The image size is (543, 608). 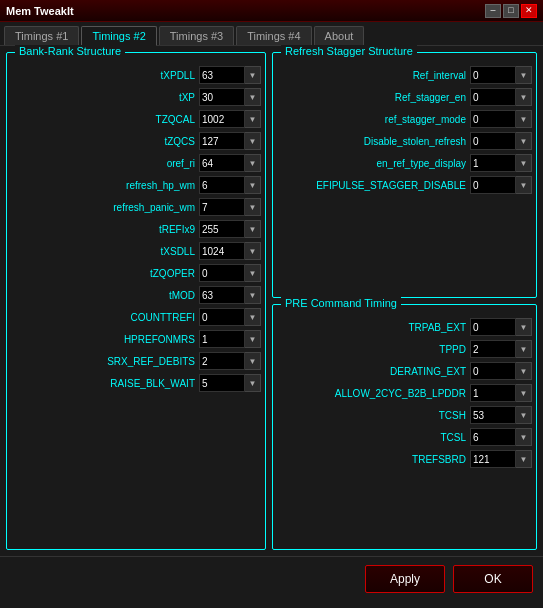 I want to click on table-row: ref_stagger_mode▼, so click(x=404, y=119).